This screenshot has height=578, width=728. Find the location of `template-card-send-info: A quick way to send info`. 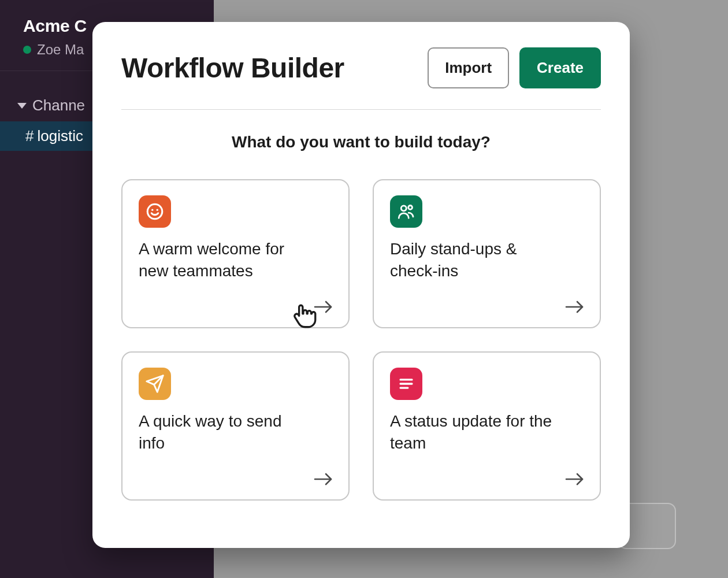

template-card-send-info: A quick way to send info is located at coordinates (236, 426).